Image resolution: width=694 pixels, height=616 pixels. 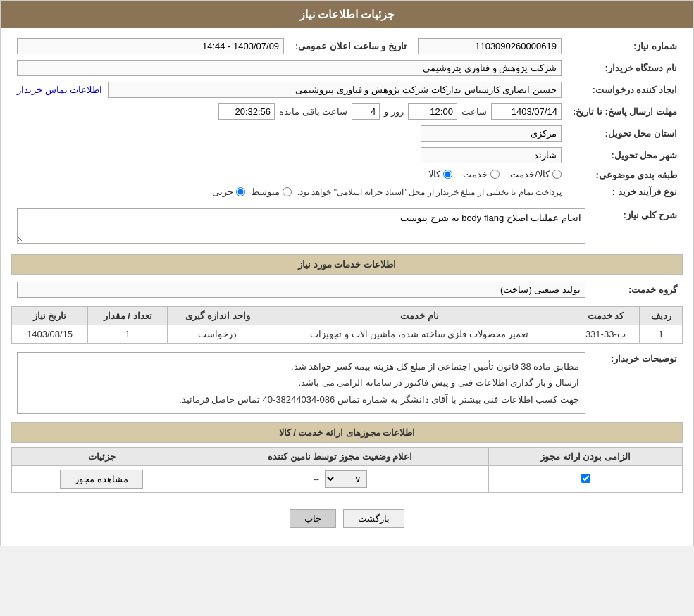 I want to click on need-number-label: شماره نیاز:, so click(x=625, y=46).